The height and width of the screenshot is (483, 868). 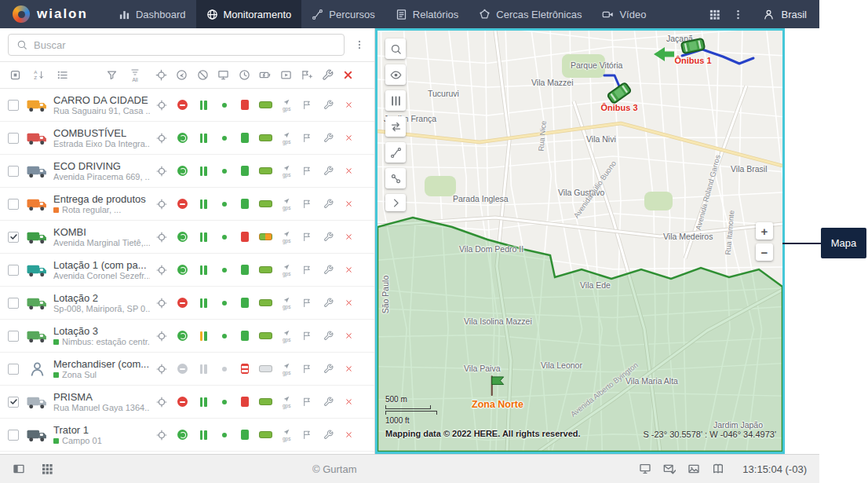 What do you see at coordinates (187, 435) in the screenshot?
I see `unit-row: Trator 1 Campo 01 gps` at bounding box center [187, 435].